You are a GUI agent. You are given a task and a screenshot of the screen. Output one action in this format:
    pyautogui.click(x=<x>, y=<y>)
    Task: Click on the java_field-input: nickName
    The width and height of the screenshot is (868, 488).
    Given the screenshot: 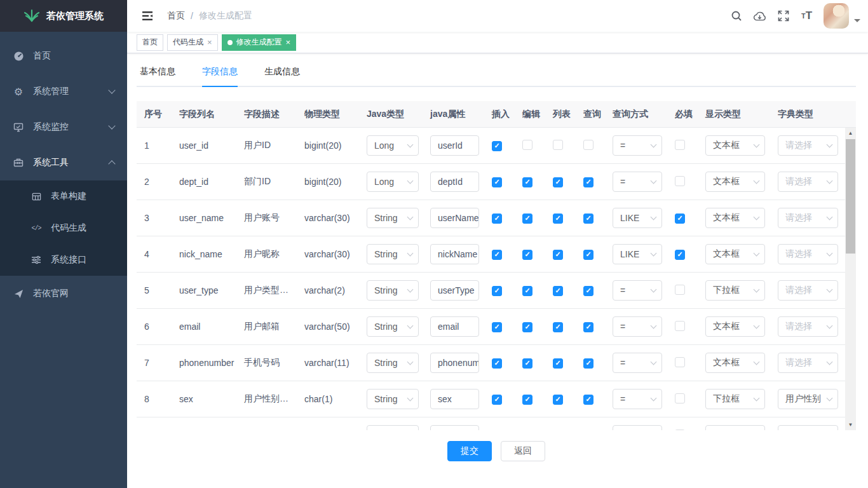 What is the action you would take?
    pyautogui.click(x=455, y=254)
    